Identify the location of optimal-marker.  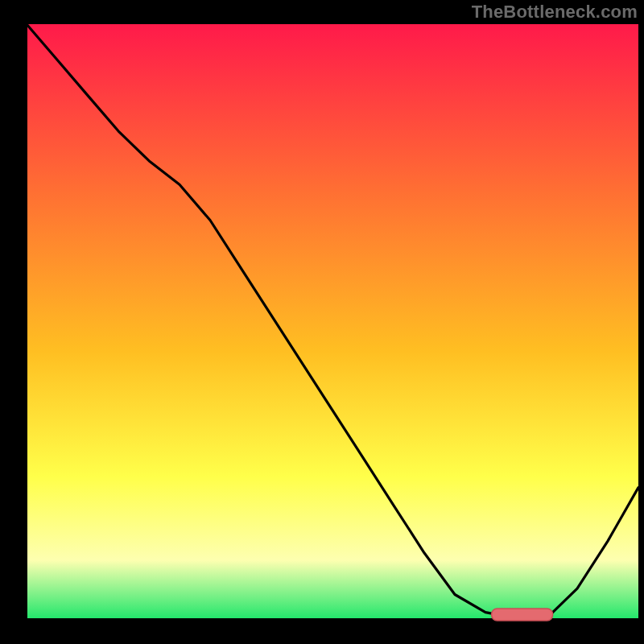
(522, 615).